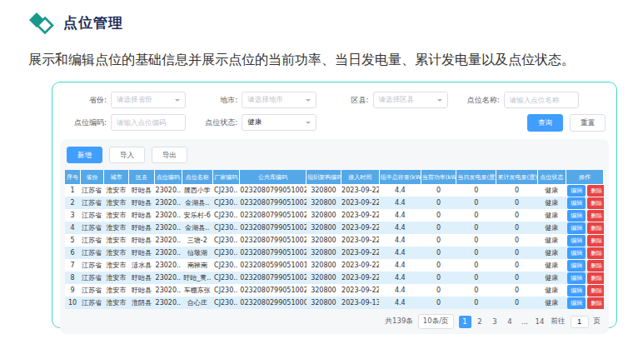 The height and width of the screenshot is (364, 633). I want to click on total-count: 共139条, so click(400, 322).